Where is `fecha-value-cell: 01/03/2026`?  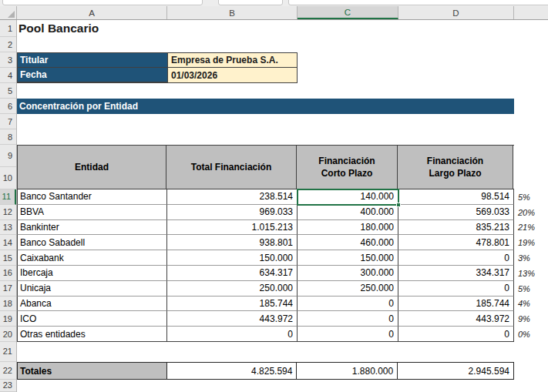
fecha-value-cell: 01/03/2026 is located at coordinates (232, 75).